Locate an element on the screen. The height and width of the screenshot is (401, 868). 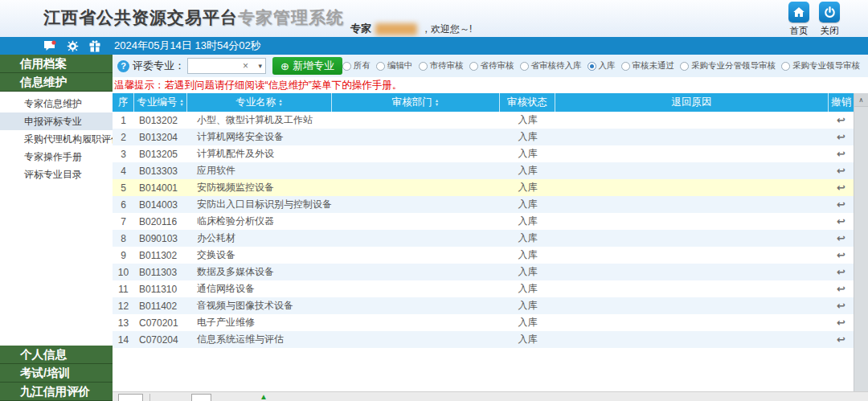
sidebar-item-declare-specialty: 申报评标专业 is located at coordinates (56, 121).